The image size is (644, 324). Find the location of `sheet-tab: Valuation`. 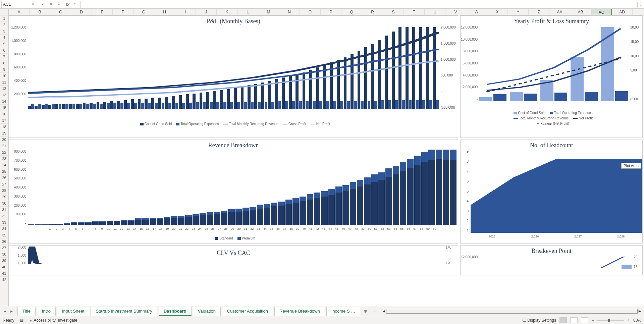

sheet-tab: Valuation is located at coordinates (207, 311).